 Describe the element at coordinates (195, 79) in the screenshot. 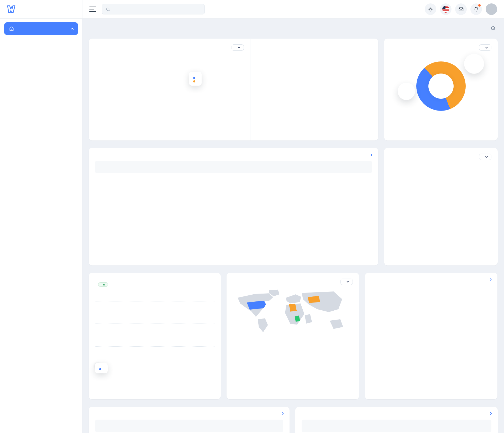

I see `revenue-tooltip` at that location.